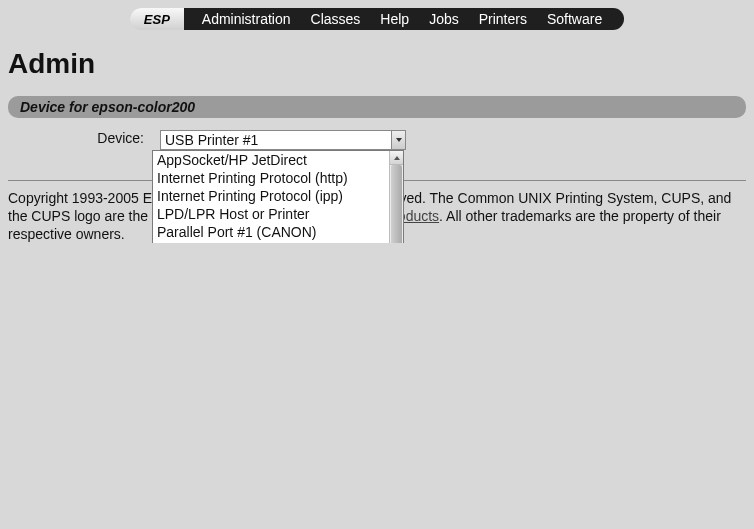  What do you see at coordinates (377, 107) in the screenshot?
I see `section-heading: Device for epson-color200` at bounding box center [377, 107].